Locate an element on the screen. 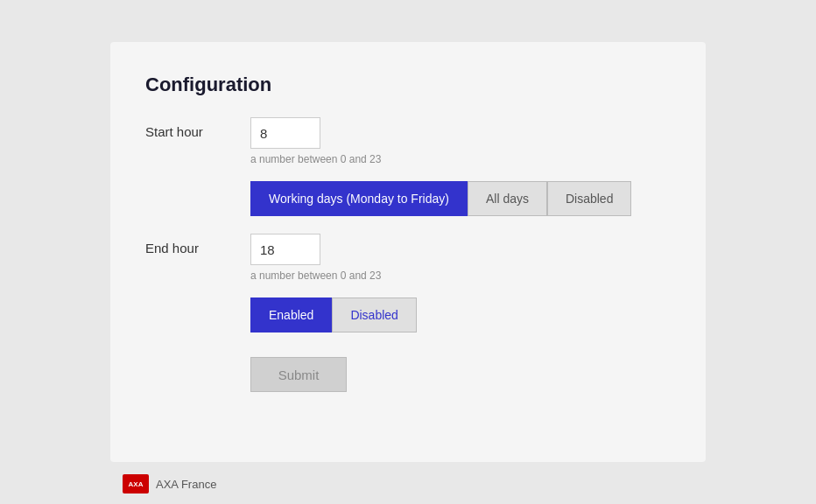 The height and width of the screenshot is (504, 816). start-hour-hint: a number between 0 and 23 is located at coordinates (315, 159).